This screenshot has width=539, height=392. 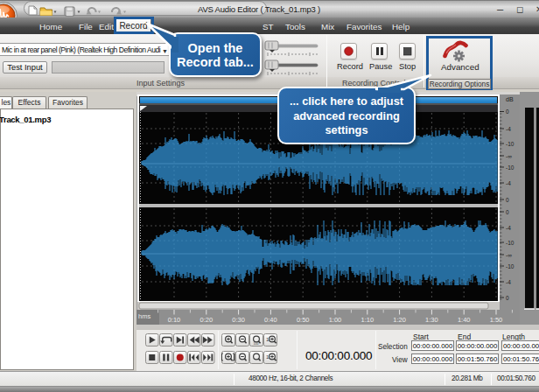 I want to click on svg-text: 0:30, so click(x=238, y=320).